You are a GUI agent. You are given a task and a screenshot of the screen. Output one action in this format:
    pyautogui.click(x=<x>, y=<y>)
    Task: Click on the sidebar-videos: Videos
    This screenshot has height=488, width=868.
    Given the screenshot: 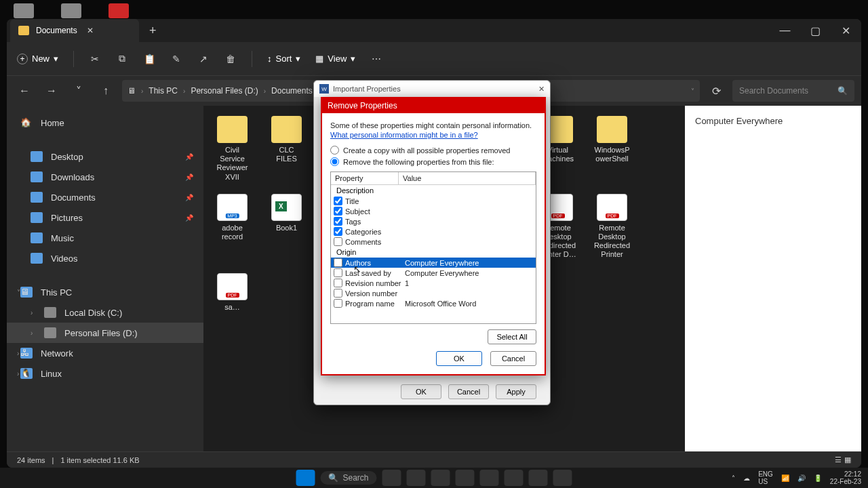 What is the action you would take?
    pyautogui.click(x=105, y=258)
    